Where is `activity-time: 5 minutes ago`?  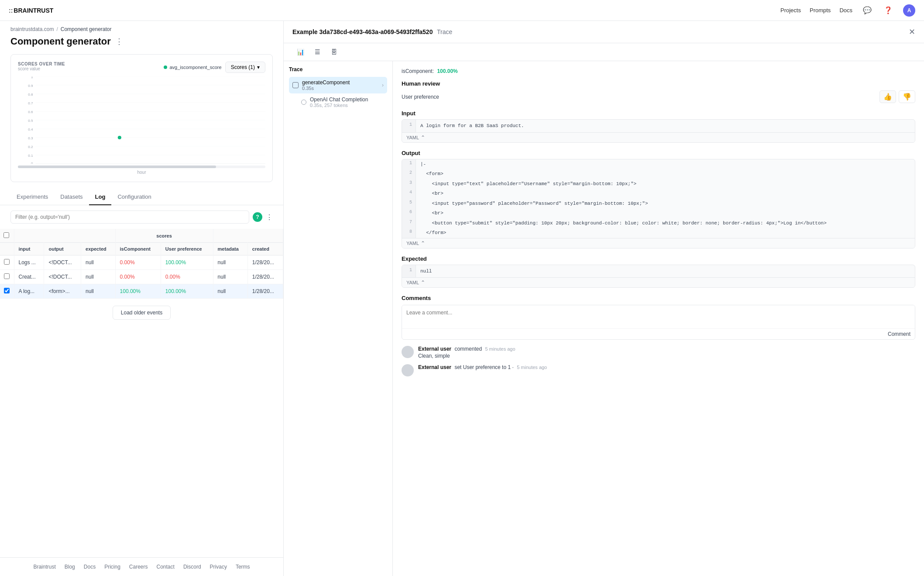
activity-time: 5 minutes ago is located at coordinates (532, 367).